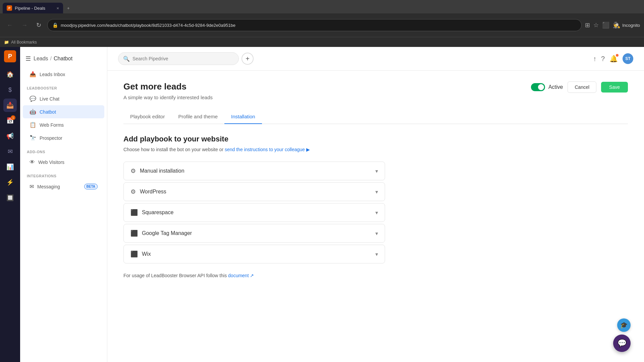  What do you see at coordinates (254, 254) in the screenshot?
I see `accordion-header-wix: ⬛ Wix ▾` at bounding box center [254, 254].